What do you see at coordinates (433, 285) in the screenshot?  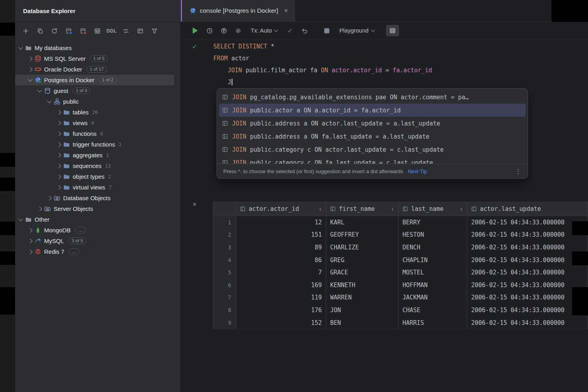 I see `cell-last-name: HOFFMAN` at bounding box center [433, 285].